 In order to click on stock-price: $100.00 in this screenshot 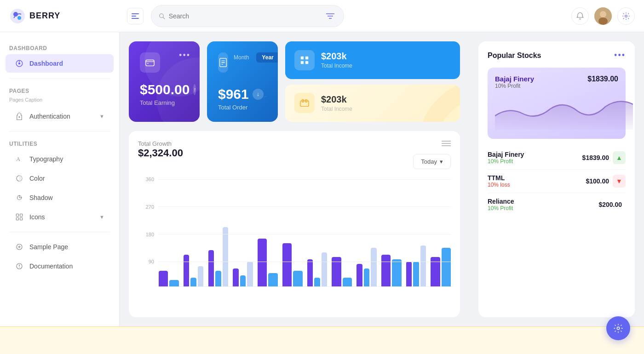, I will do `click(597, 181)`.